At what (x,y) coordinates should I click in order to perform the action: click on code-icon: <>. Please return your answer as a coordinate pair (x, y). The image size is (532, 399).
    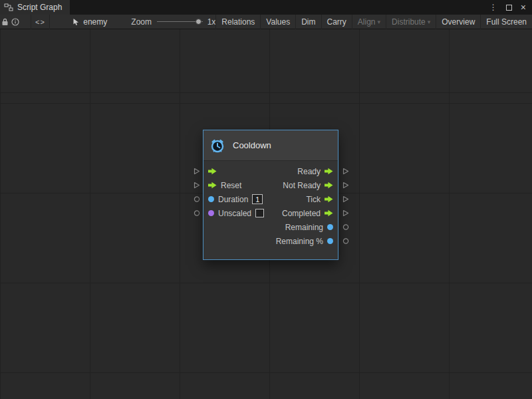
    Looking at the image, I should click on (40, 22).